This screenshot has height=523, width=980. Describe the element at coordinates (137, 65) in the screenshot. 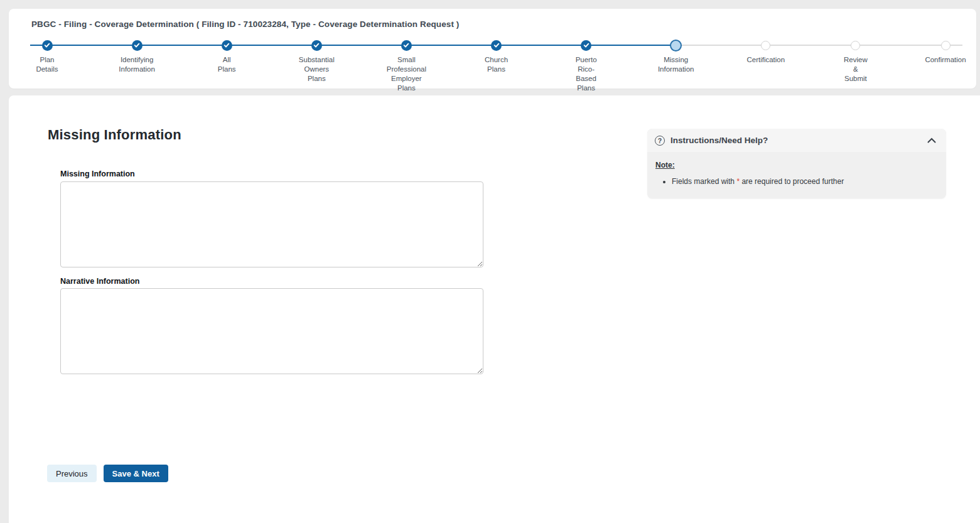

I see `step-label: IdentifyingInformation` at that location.